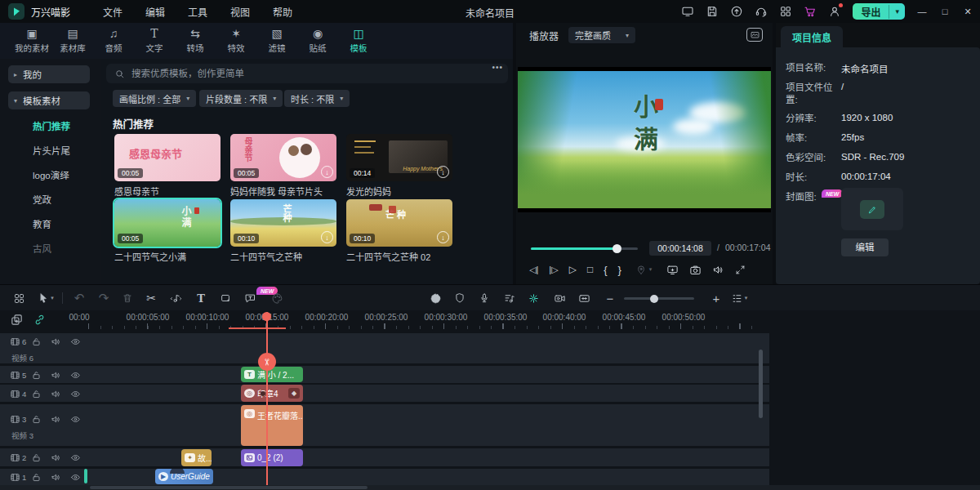 The width and height of the screenshot is (980, 490). Describe the element at coordinates (167, 231) in the screenshot. I see `template-card-selected: 小满 00:05 二十四节气之小满` at that location.